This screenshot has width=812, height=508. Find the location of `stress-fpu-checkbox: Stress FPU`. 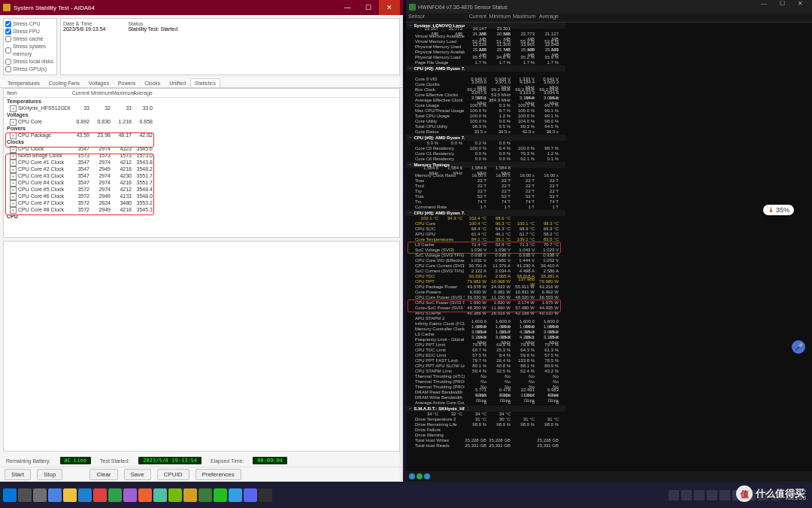

stress-fpu-checkbox: Stress FPU is located at coordinates (30, 32).